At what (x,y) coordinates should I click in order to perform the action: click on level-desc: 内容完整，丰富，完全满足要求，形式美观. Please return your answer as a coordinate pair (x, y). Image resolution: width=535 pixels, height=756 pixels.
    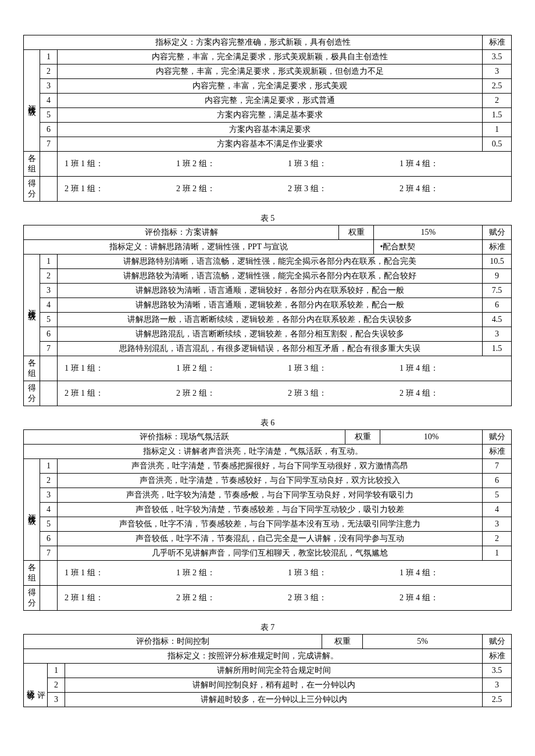
    Looking at the image, I should click on (270, 86).